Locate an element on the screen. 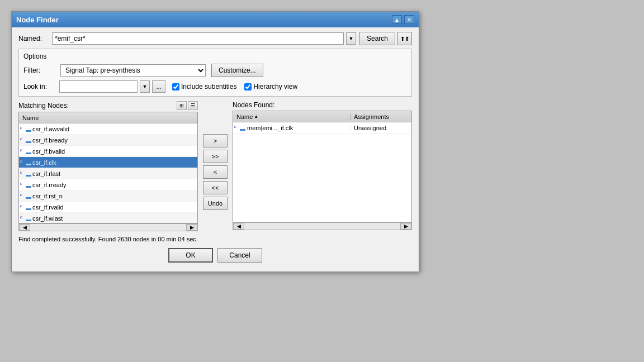 This screenshot has height=362, width=644. name-column-header: Name is located at coordinates (30, 118).